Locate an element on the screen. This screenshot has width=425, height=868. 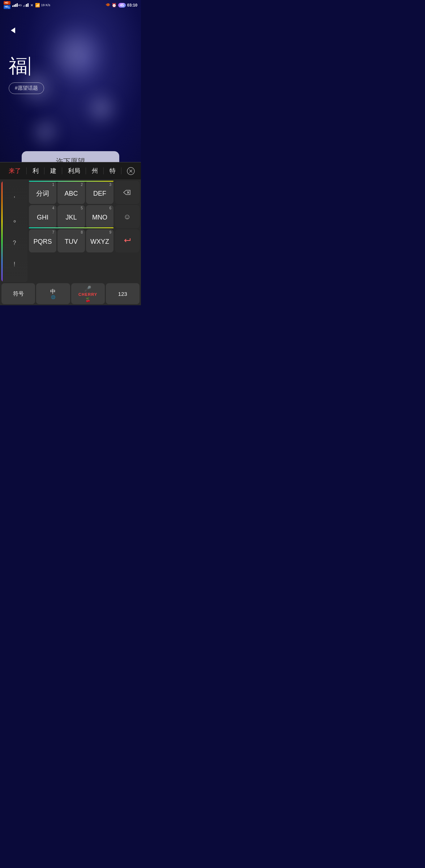
wifi-icon: 📶 is located at coordinates (38, 5).